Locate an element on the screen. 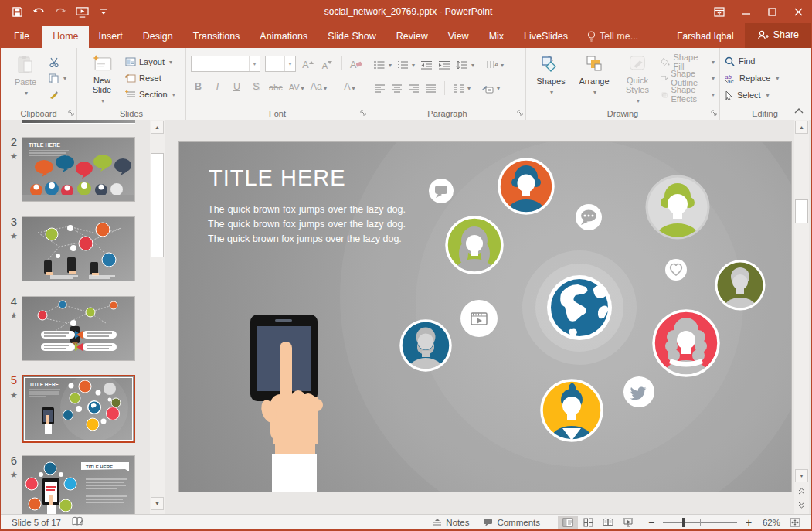  slide-title-textbox: TITLE HERE is located at coordinates (277, 178).